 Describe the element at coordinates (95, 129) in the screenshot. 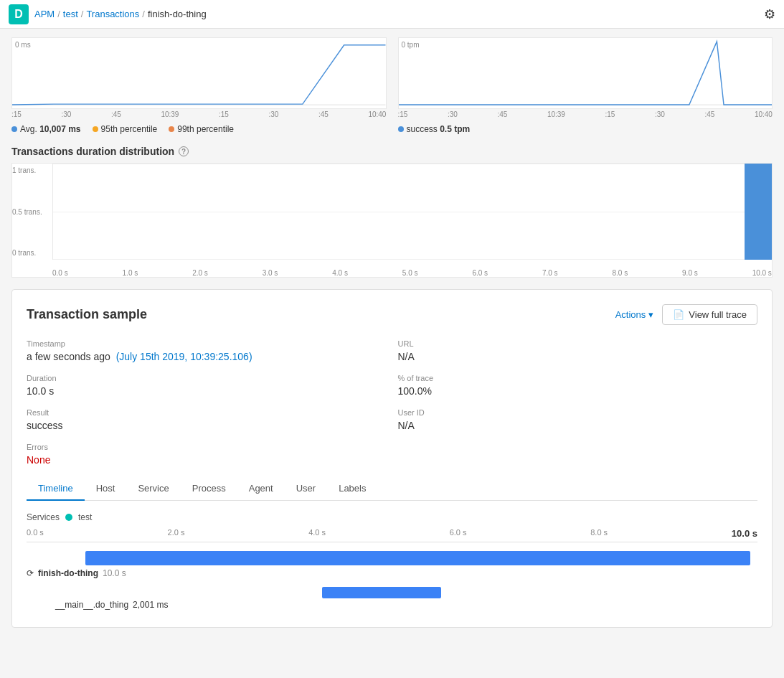

I see `legend-95-dot` at that location.